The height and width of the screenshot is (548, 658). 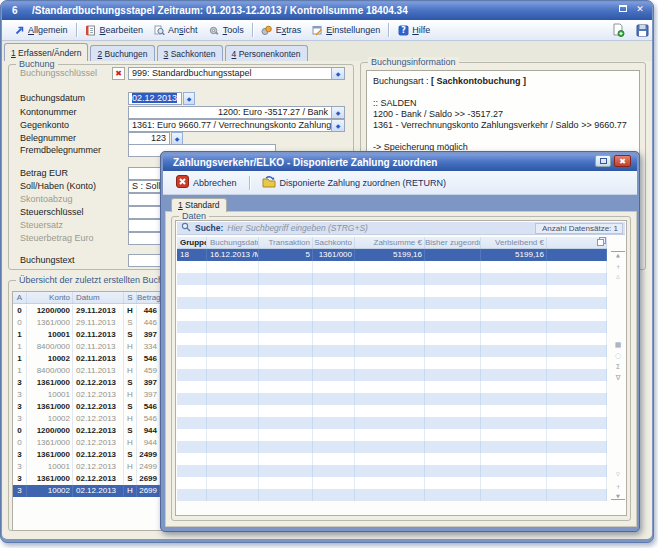 What do you see at coordinates (305, 162) in the screenshot?
I see `dialog-title: Zahlungsverkehr/ELKO - Disponierte Zahlu…` at bounding box center [305, 162].